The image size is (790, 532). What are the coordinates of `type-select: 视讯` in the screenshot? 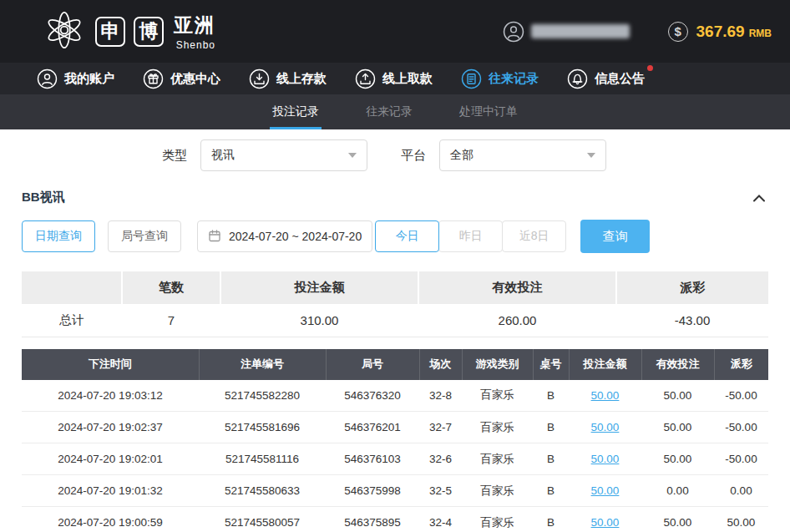 It's located at (284, 155).